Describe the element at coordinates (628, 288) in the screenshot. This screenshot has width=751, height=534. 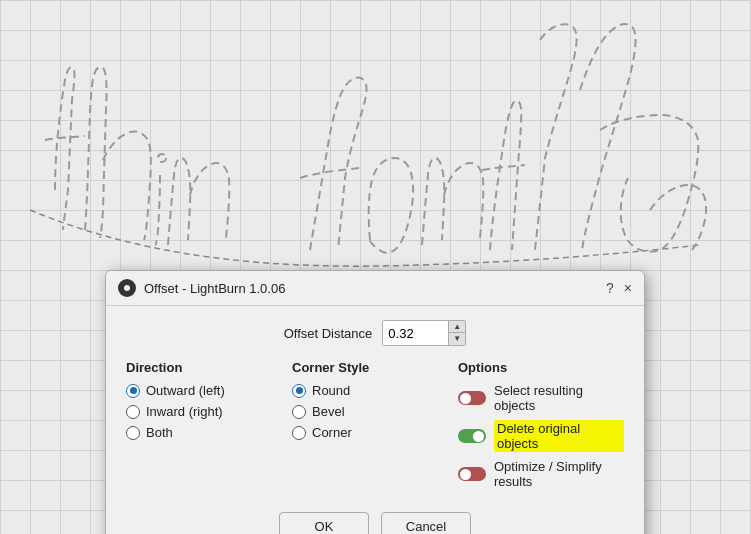
I see `close-button: ×` at that location.